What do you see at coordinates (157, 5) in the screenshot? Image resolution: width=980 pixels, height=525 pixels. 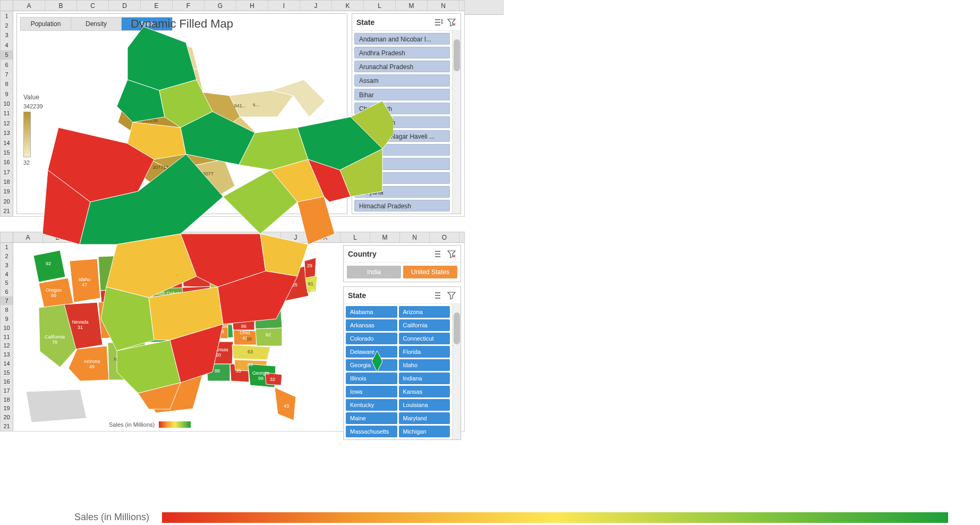 I see `column-header: E` at bounding box center [157, 5].